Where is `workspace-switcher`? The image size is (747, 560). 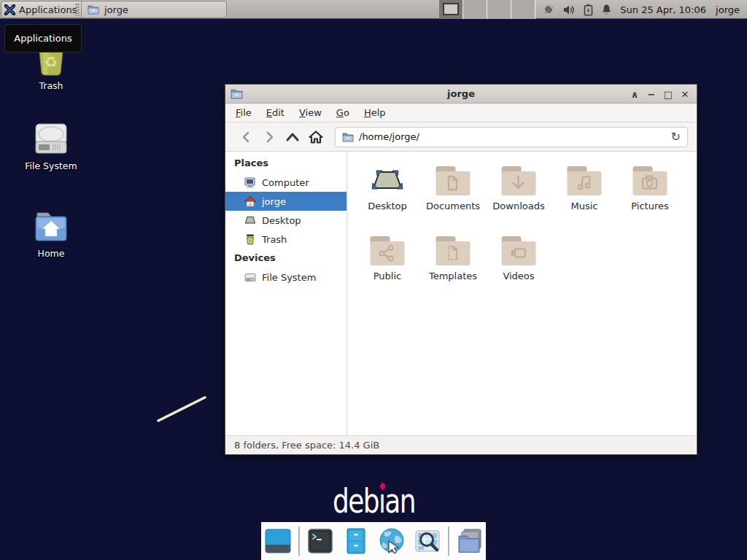 workspace-switcher is located at coordinates (487, 9).